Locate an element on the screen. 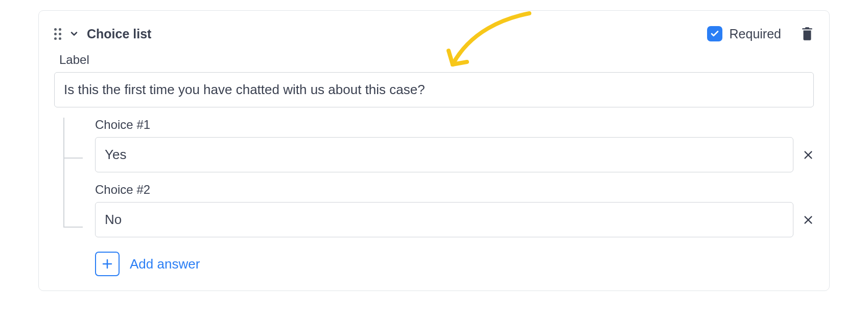 This screenshot has width=868, height=335. choice-caption: Choice #2 is located at coordinates (455, 190).